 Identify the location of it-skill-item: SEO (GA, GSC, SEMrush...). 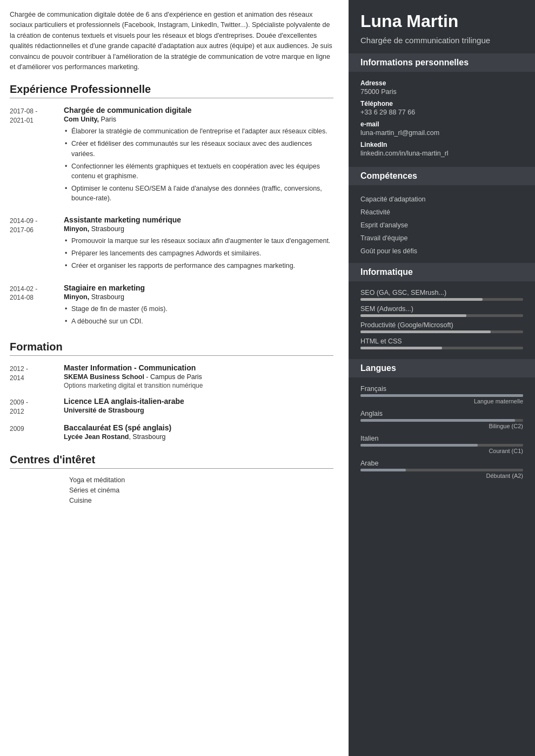
(442, 295).